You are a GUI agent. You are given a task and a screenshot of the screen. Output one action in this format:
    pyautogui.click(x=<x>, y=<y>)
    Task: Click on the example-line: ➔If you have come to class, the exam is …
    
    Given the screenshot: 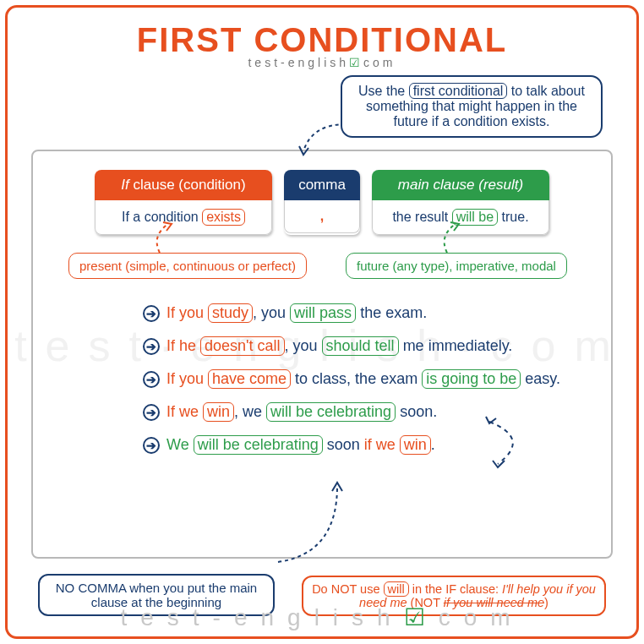 What is the action you would take?
    pyautogui.click(x=373, y=379)
    